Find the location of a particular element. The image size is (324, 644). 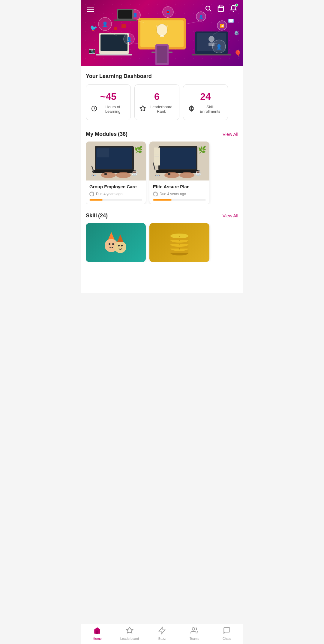

leaderboard-rank-card: 6 Leaderboard Rank is located at coordinates (157, 102).